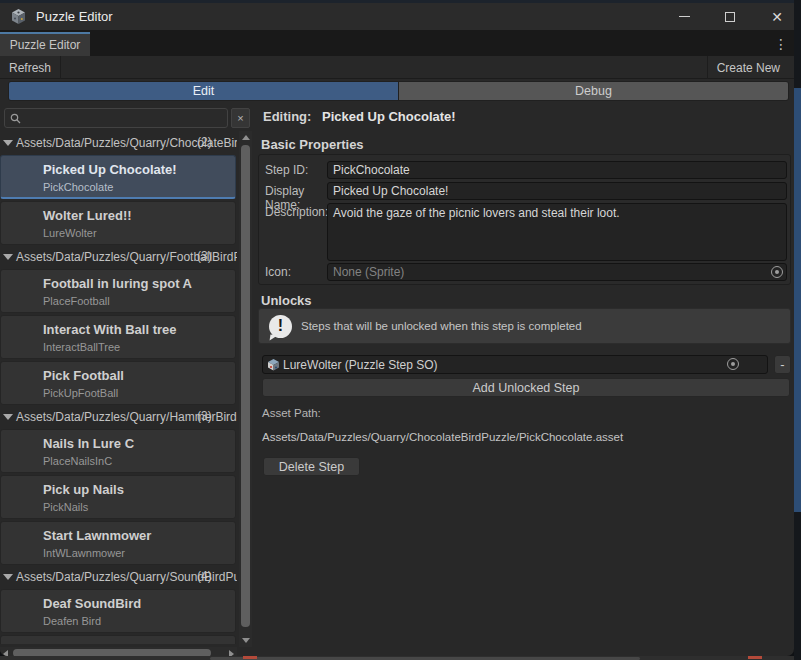  What do you see at coordinates (118, 577) in the screenshot?
I see `asset-group-header: Assets/Data/Puzzles/Quarry/SoundBirdPuzz…` at bounding box center [118, 577].